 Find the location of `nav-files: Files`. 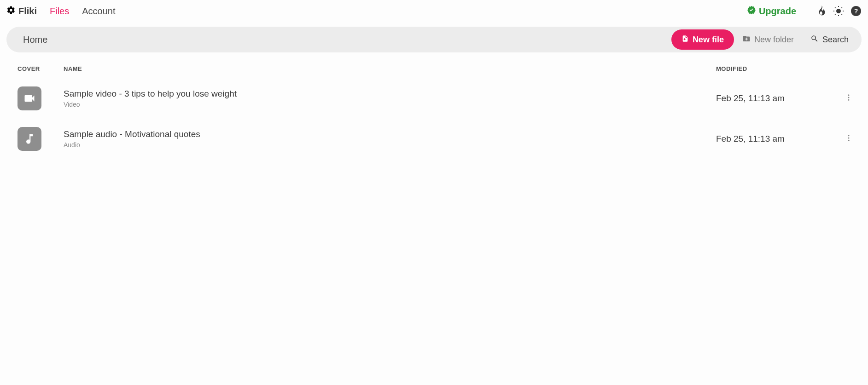

nav-files: Files is located at coordinates (59, 11).